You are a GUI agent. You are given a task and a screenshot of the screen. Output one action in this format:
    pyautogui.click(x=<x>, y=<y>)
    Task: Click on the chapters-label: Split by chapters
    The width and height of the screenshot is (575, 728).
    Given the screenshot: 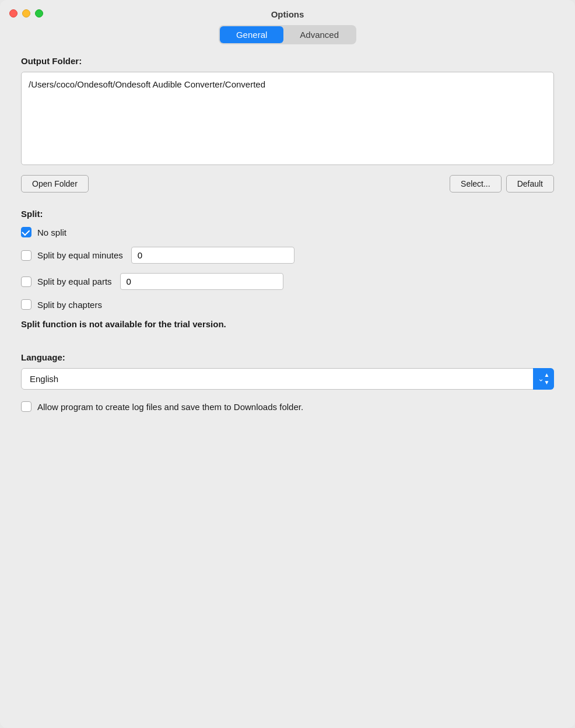 What is the action you would take?
    pyautogui.click(x=62, y=304)
    